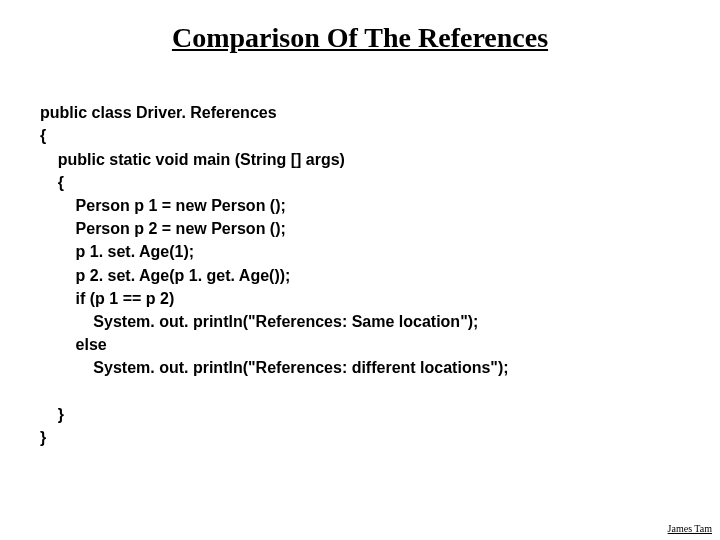 The width and height of the screenshot is (720, 540). I want to click on code-line: Person p 2 = new Person ();, so click(163, 228).